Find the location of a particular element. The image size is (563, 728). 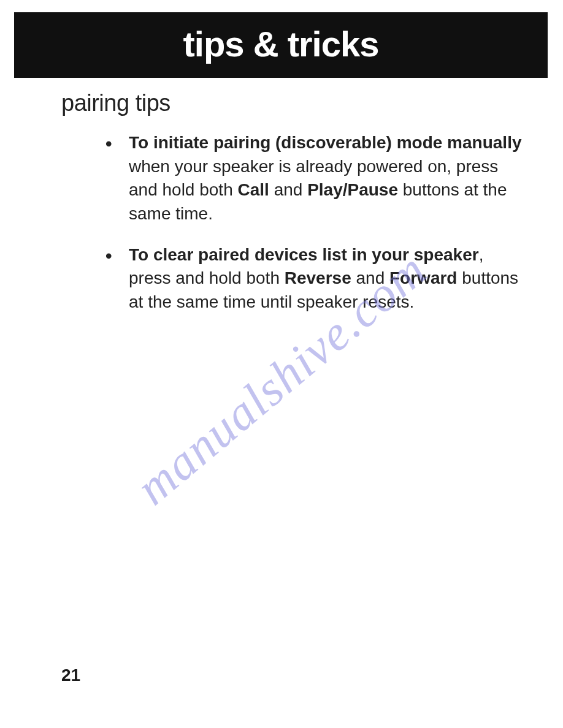

bold-lead: To clear paired devices list in your spe… is located at coordinates (304, 255).